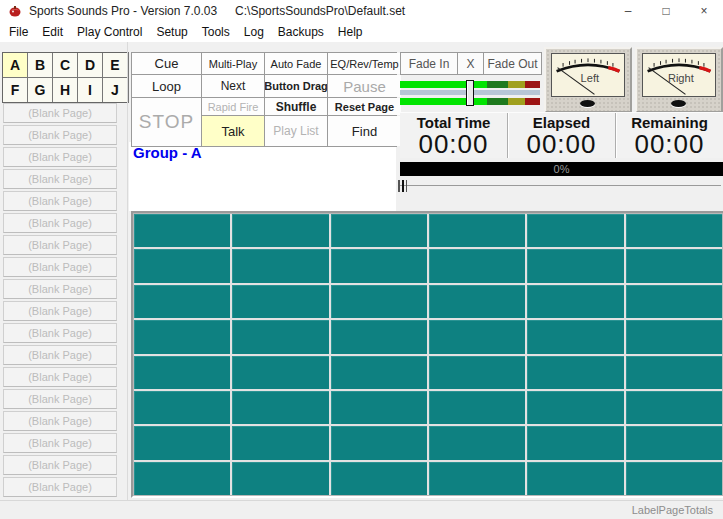 The height and width of the screenshot is (519, 723). What do you see at coordinates (166, 122) in the screenshot?
I see `stop-button: STOP` at bounding box center [166, 122].